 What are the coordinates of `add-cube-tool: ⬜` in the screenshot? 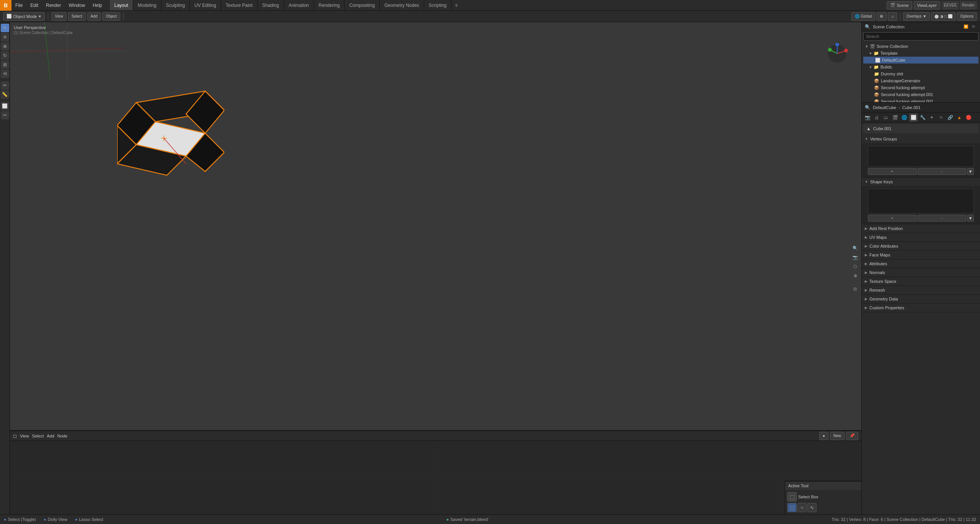 It's located at (5, 106).